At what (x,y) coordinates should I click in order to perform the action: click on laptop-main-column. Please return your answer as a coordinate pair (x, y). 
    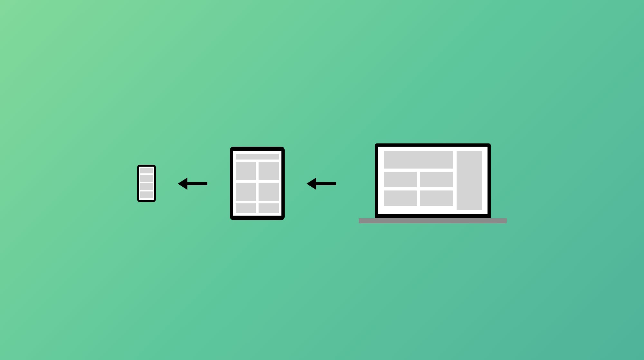
    Looking at the image, I should click on (418, 180).